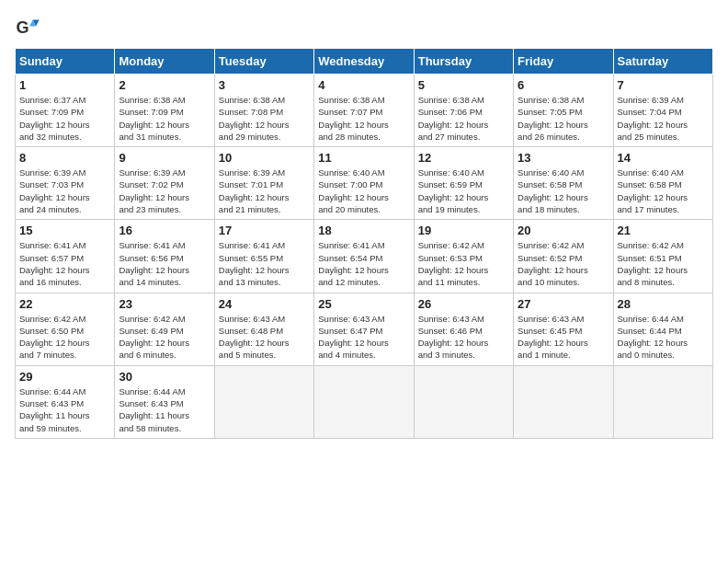 The width and height of the screenshot is (728, 563). What do you see at coordinates (563, 256) in the screenshot?
I see `calendar-cell: 20Sunrise: 6:42 AM Sunset: 6:52 PM Dayli…` at bounding box center [563, 256].